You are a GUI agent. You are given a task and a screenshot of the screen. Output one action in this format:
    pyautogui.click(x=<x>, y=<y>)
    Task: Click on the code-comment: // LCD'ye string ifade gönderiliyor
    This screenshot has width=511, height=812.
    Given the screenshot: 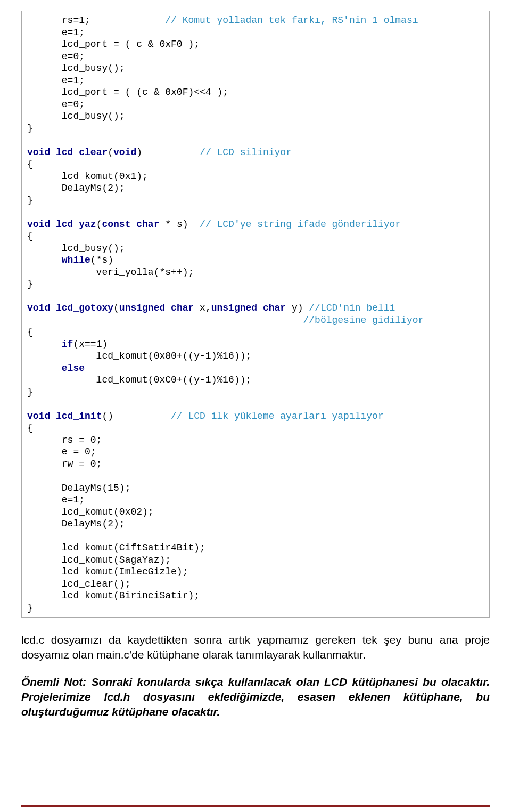 What is the action you would take?
    pyautogui.click(x=300, y=224)
    